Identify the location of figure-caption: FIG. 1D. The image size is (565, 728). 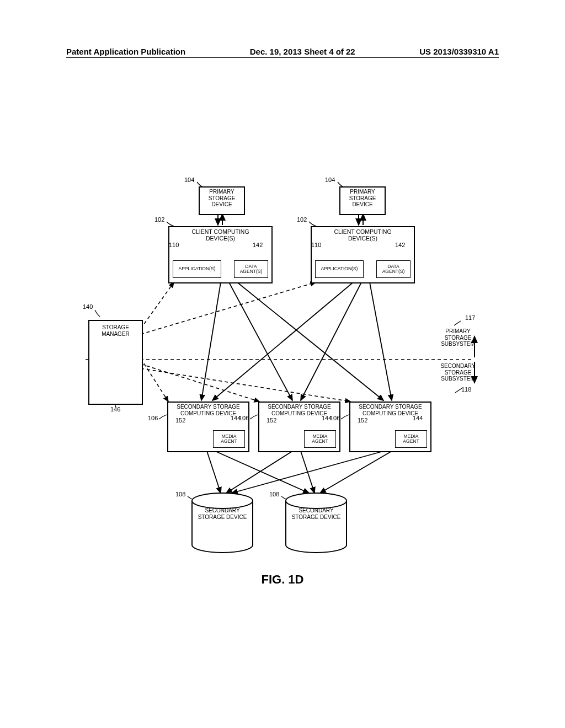
(282, 580).